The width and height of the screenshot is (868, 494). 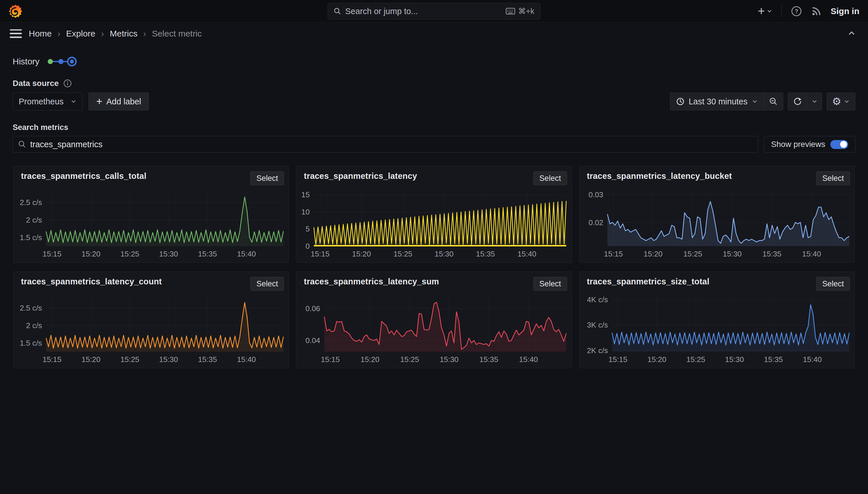 I want to click on breadcrumb-metrics: Metrics, so click(x=124, y=34).